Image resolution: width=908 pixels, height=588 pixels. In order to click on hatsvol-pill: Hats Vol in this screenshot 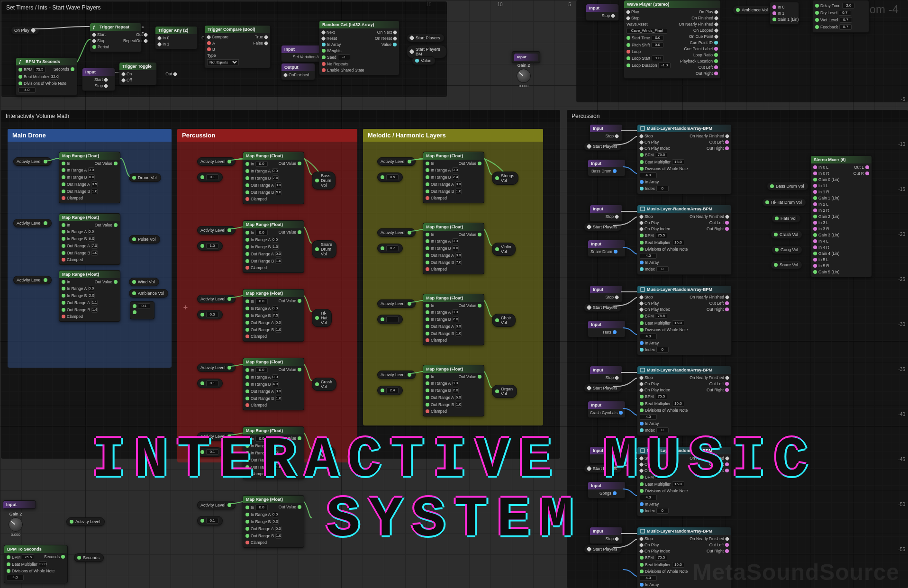, I will do `click(786, 218)`.